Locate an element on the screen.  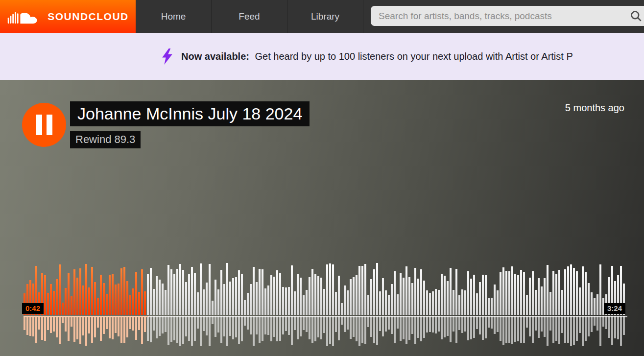
soundcloud-logo: SOUNDCLOUD is located at coordinates (68, 17).